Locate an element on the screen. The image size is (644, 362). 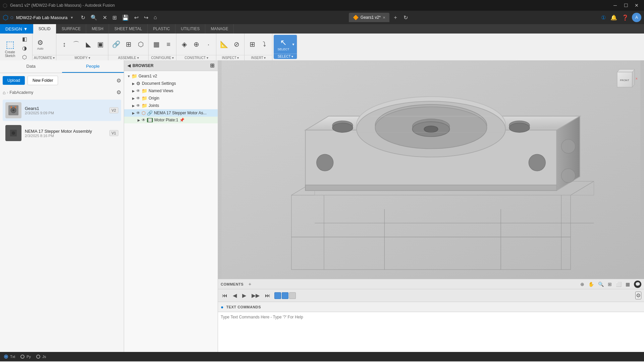
insert-button: ⊞ is located at coordinates (252, 44).